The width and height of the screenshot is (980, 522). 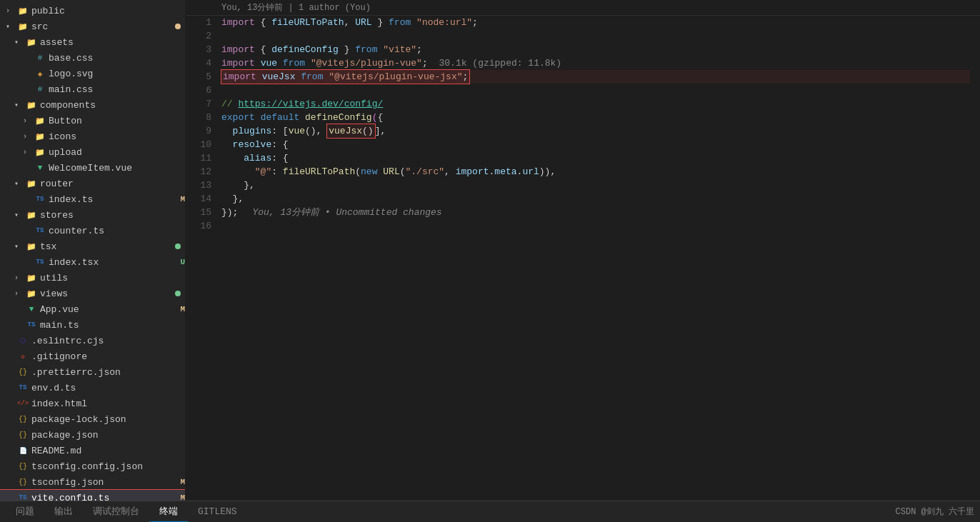 What do you see at coordinates (109, 451) in the screenshot?
I see `sidebar-item-label: README.md` at bounding box center [109, 451].